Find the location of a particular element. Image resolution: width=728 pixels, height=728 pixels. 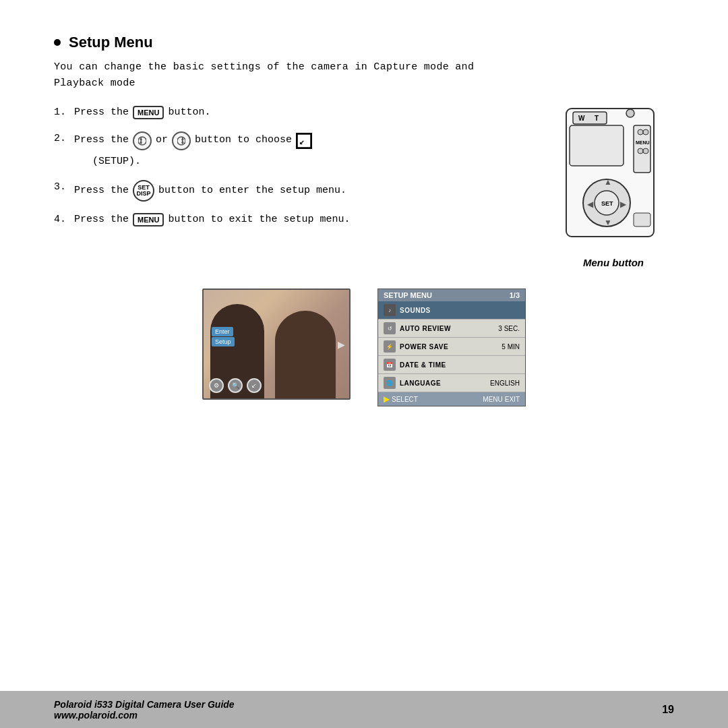

step-1: 1. Press the MENU button. is located at coordinates (297, 113).